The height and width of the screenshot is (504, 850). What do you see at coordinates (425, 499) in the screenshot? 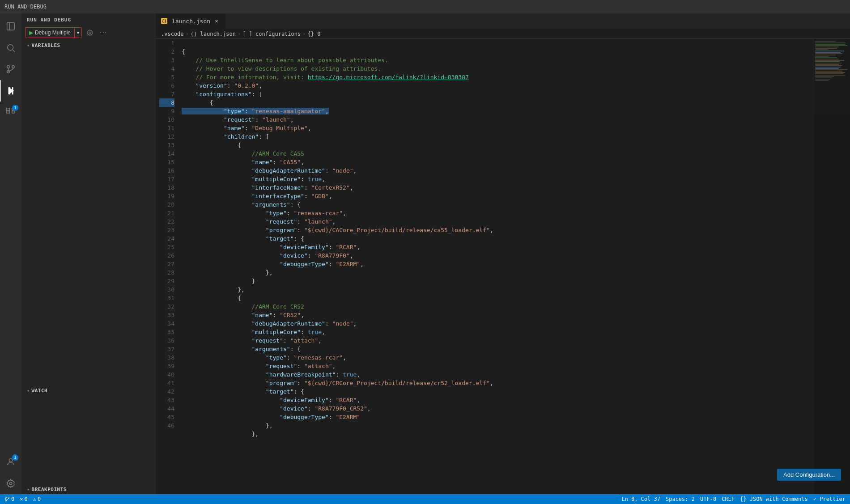
I see `status-bar: 0 ✕ 0 ⚠ 0 Ln 8, Col 37 Spaces: 2 UTF-8 C…` at bounding box center [425, 499].